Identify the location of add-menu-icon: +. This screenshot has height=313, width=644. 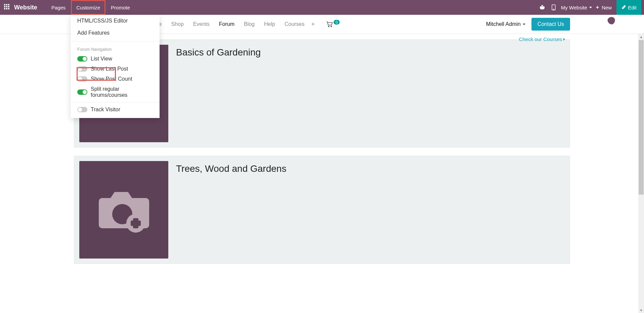
(313, 24).